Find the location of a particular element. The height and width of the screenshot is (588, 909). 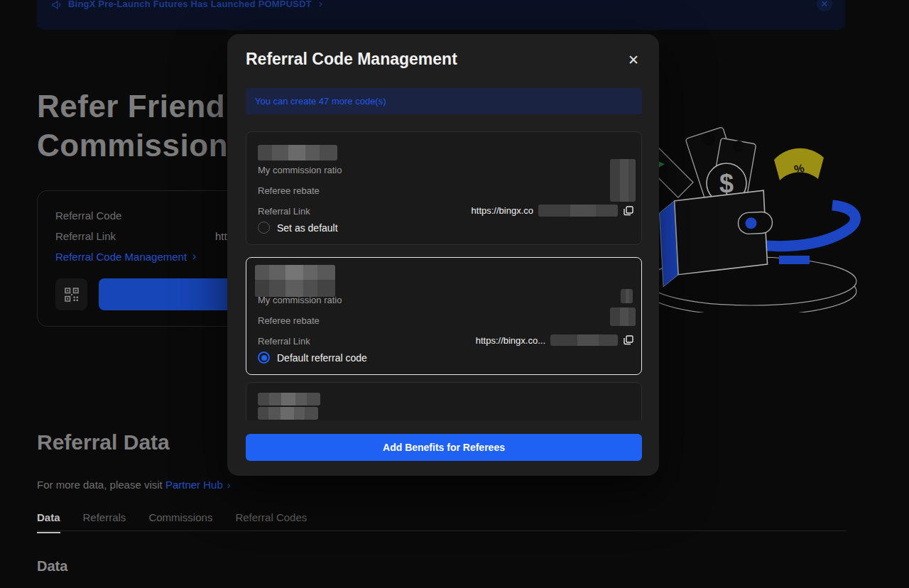

banner-close-icon: ✕ is located at coordinates (824, 6).